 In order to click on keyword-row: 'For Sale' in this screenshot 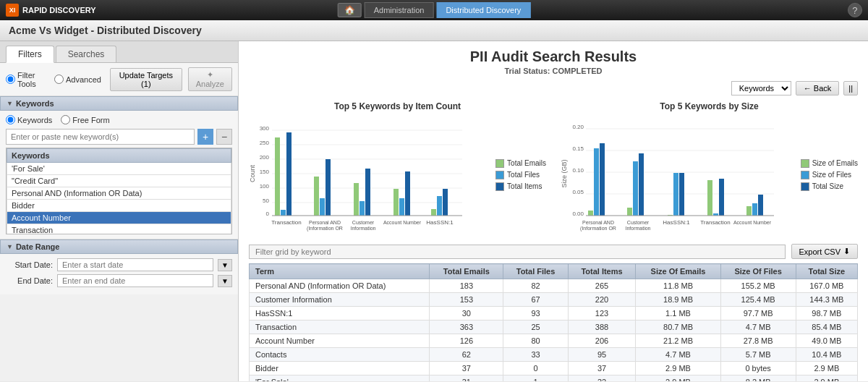, I will do `click(119, 169)`.